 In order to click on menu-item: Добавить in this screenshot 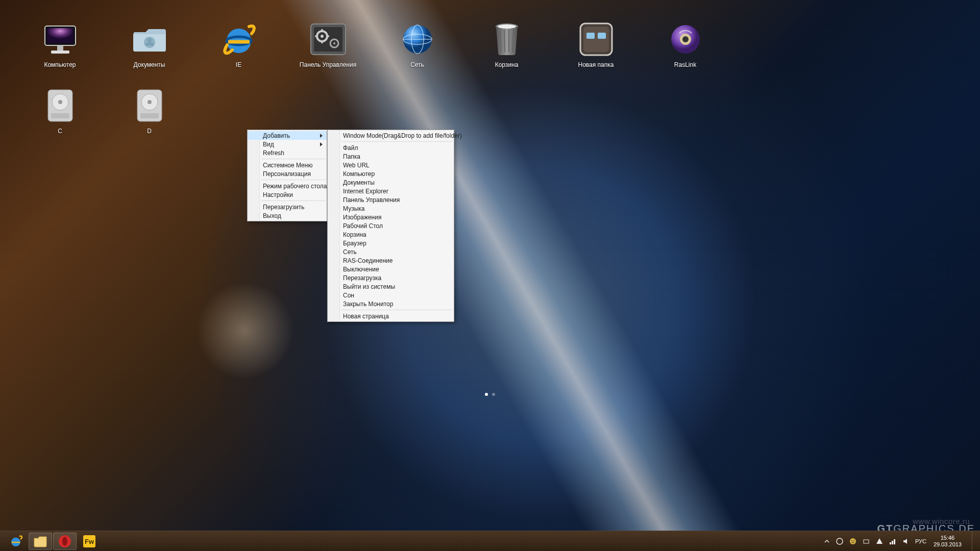, I will do `click(287, 136)`.